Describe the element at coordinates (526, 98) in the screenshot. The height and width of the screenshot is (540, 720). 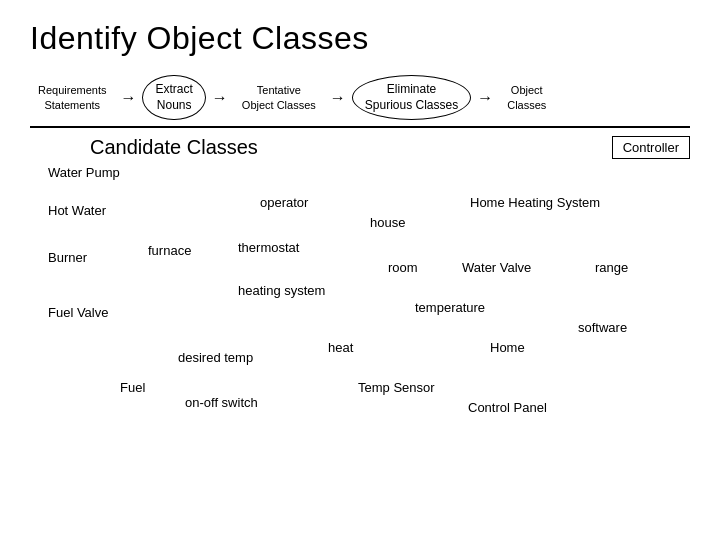
I see `step-object-classes: ObjectClasses` at that location.